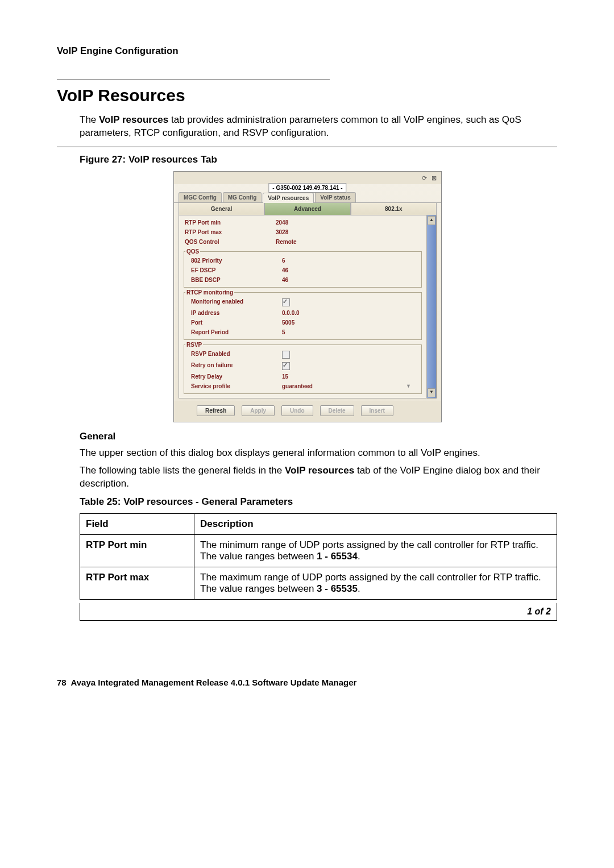 Image resolution: width=614 pixels, height=868 pixels. What do you see at coordinates (216, 410) in the screenshot?
I see `refresh-button: Refresh` at bounding box center [216, 410].